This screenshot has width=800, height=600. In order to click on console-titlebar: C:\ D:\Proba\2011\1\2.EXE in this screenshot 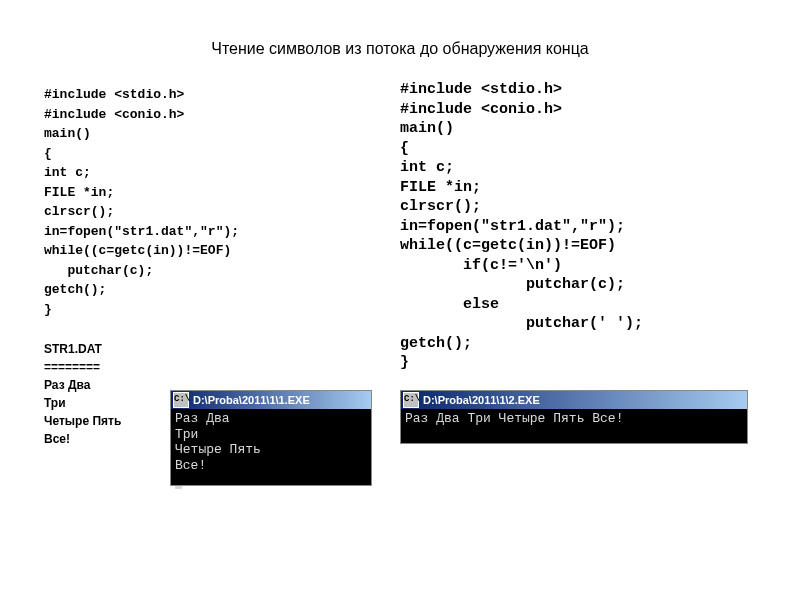, I will do `click(574, 400)`.